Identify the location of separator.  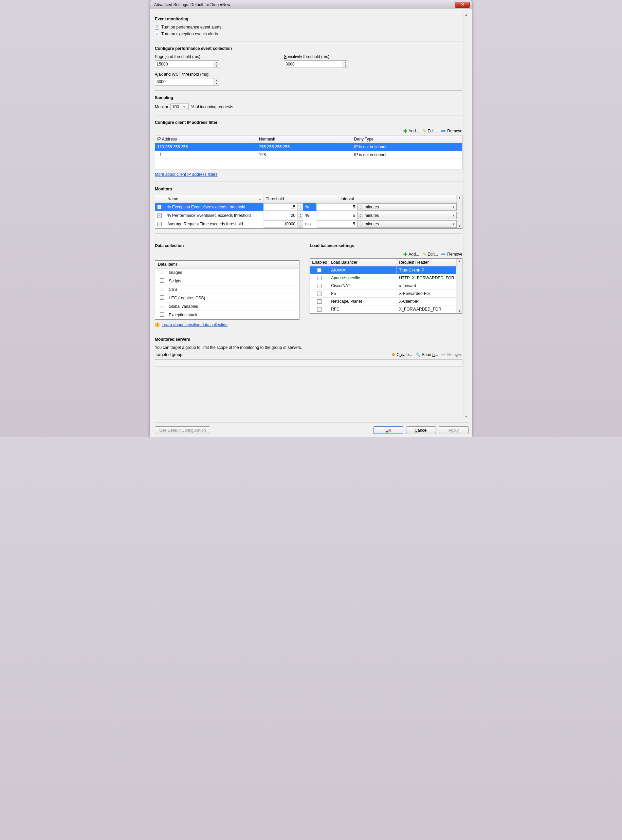
(309, 115).